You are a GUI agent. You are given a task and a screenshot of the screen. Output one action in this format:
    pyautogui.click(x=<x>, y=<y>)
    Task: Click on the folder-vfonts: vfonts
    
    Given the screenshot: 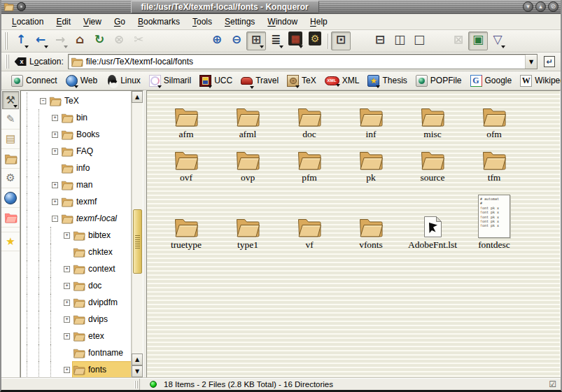 What is the action you would take?
    pyautogui.click(x=371, y=234)
    